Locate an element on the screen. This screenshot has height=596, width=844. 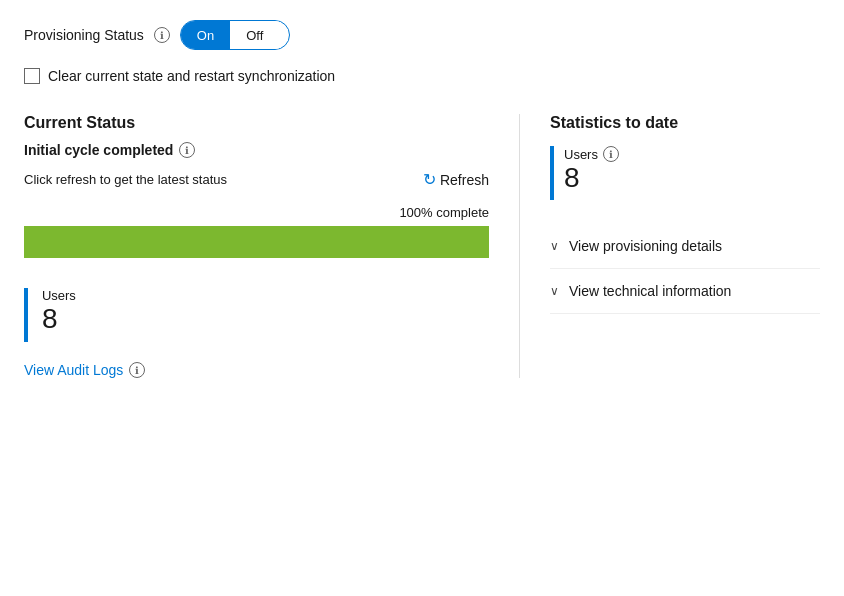
refresh-icon: ↻ is located at coordinates (430, 180).